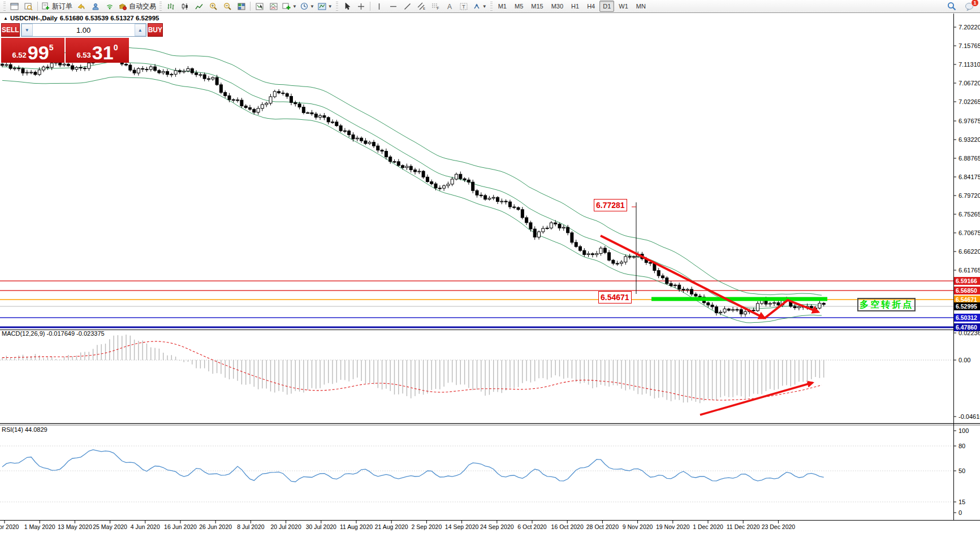 The image size is (980, 533). What do you see at coordinates (308, 7) in the screenshot?
I see `period-button: ▼` at bounding box center [308, 7].